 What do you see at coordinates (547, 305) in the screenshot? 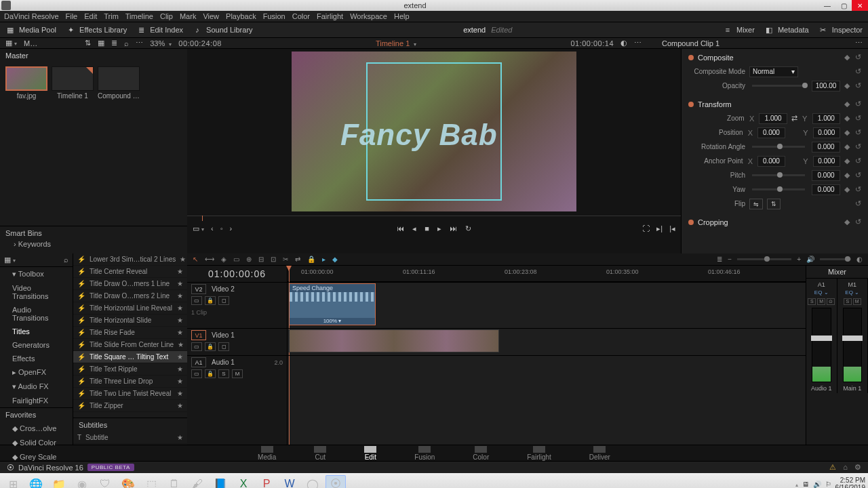
I see `track-lane-v2: Speed Change 100% ▾` at bounding box center [547, 305].